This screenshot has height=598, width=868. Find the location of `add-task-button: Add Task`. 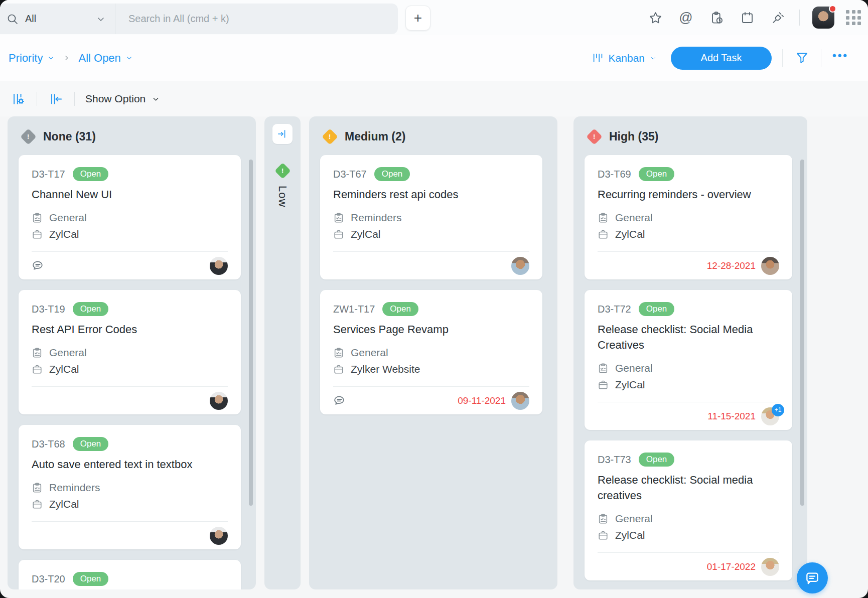

add-task-button: Add Task is located at coordinates (721, 58).